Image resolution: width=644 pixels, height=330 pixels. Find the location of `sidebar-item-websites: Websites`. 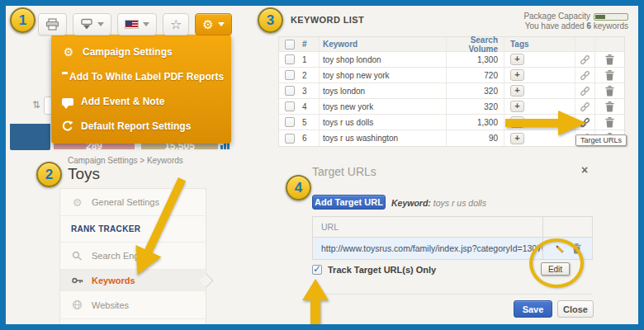

sidebar-item-websites: Websites is located at coordinates (133, 305).